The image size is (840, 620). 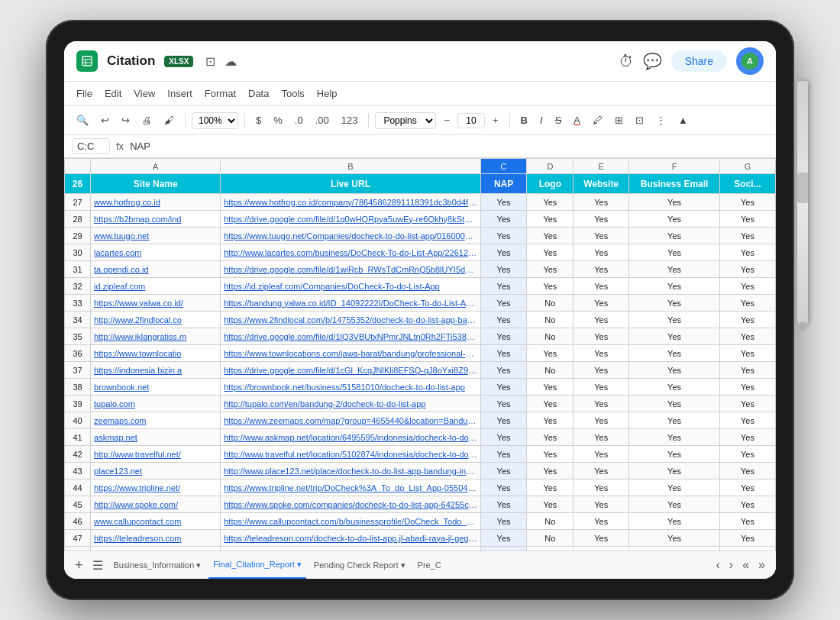 What do you see at coordinates (147, 121) in the screenshot?
I see `print-btn: 🖨` at bounding box center [147, 121].